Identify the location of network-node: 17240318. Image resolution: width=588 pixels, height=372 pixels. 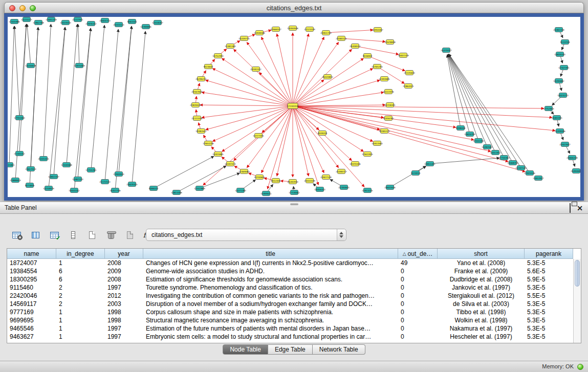
(293, 106).